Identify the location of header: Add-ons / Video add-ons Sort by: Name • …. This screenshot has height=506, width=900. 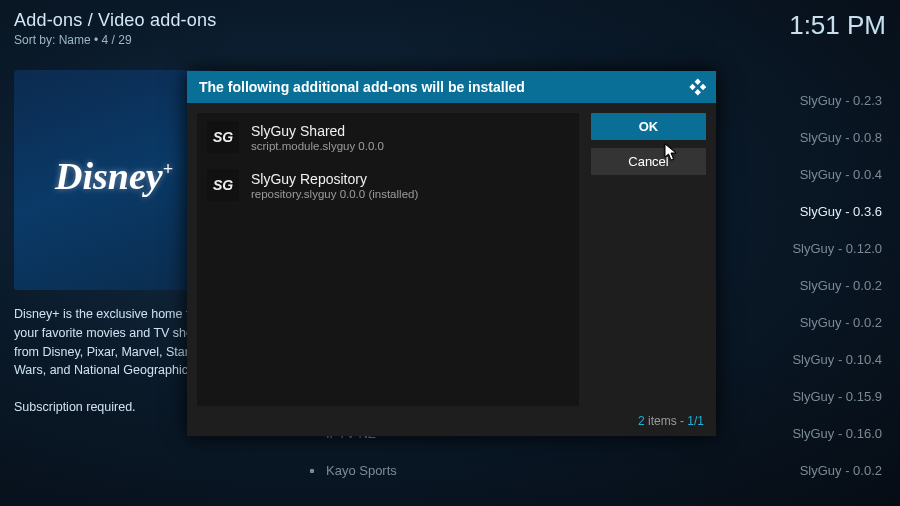
(115, 28).